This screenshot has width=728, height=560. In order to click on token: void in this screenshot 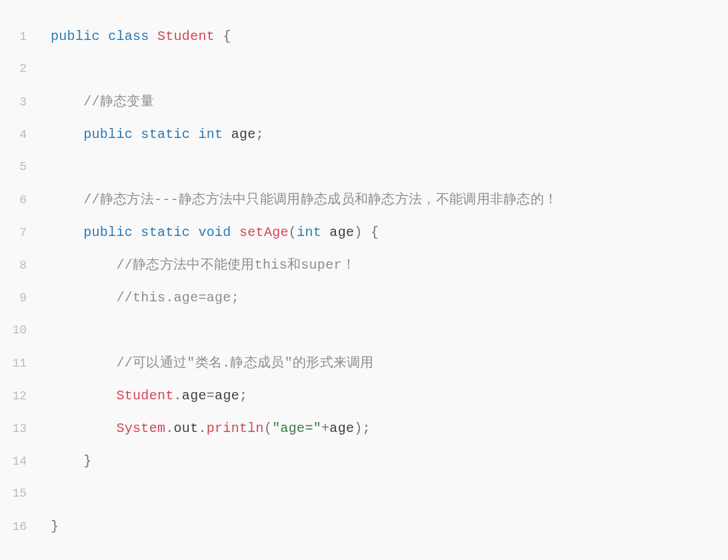, I will do `click(215, 232)`.